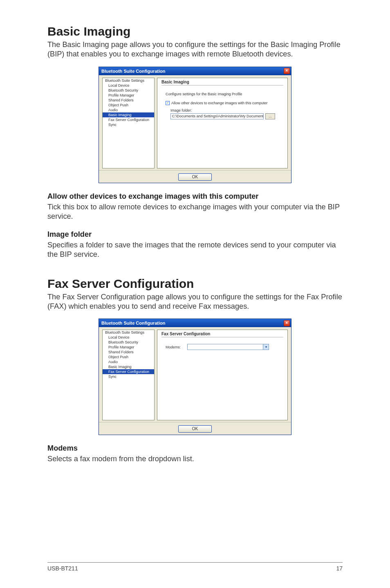  What do you see at coordinates (227, 110) in the screenshot?
I see `image-folder-label: Image folder:` at bounding box center [227, 110].